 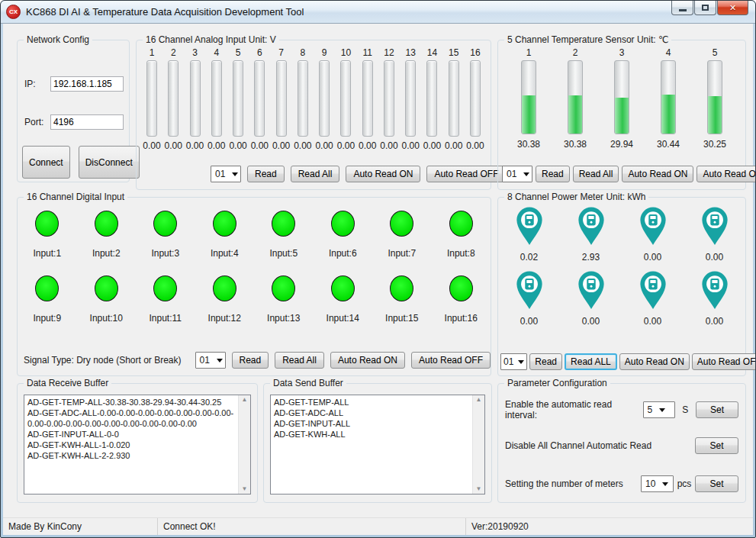 I want to click on digital-read-all-button: Read All, so click(x=299, y=360).